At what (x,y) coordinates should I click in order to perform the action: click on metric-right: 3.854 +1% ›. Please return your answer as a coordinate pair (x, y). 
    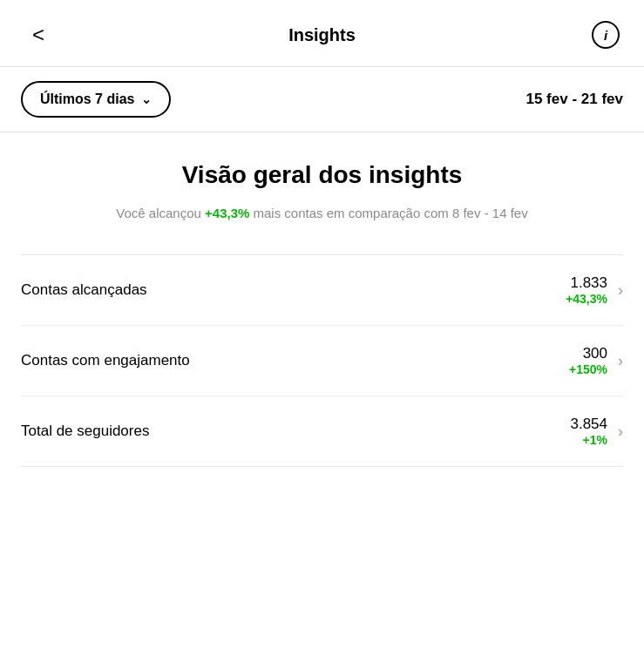
    Looking at the image, I should click on (596, 431).